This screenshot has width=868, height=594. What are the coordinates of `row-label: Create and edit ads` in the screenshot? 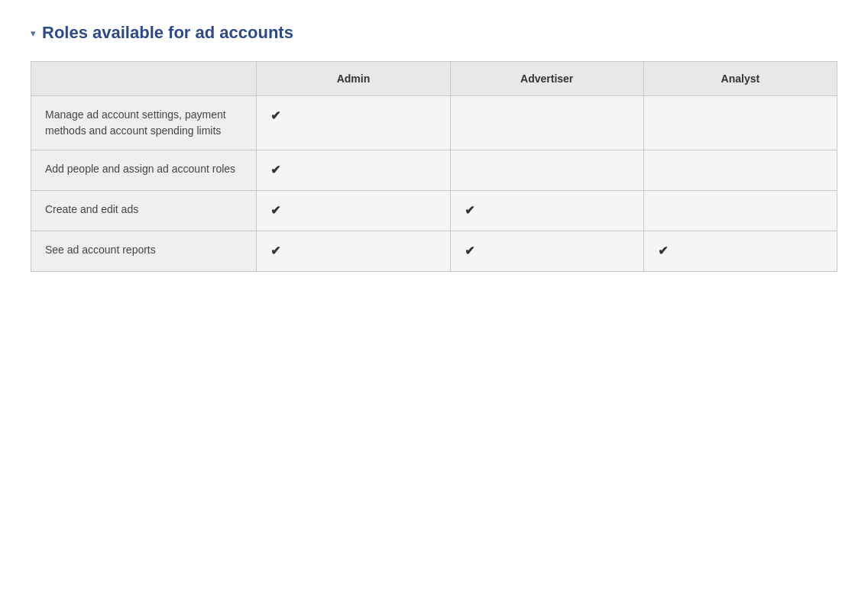 It's located at (144, 211).